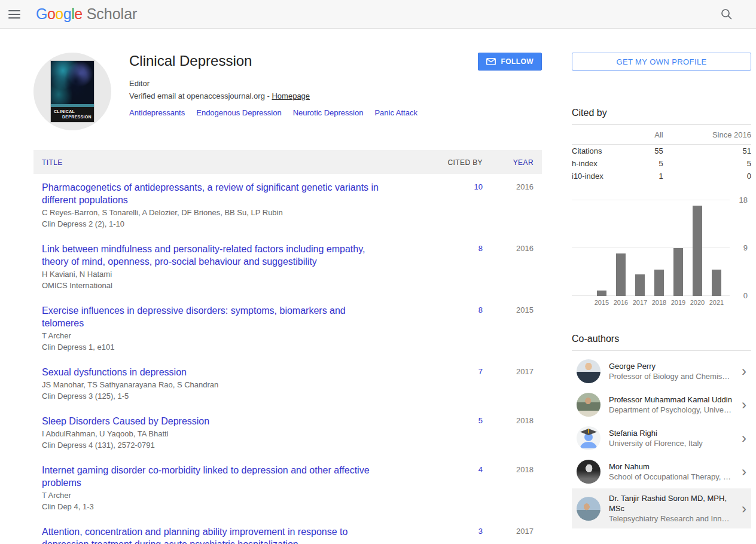 The image size is (756, 544). Describe the element at coordinates (214, 507) in the screenshot. I see `article-venue: Clin Dep 4, 1-3` at that location.